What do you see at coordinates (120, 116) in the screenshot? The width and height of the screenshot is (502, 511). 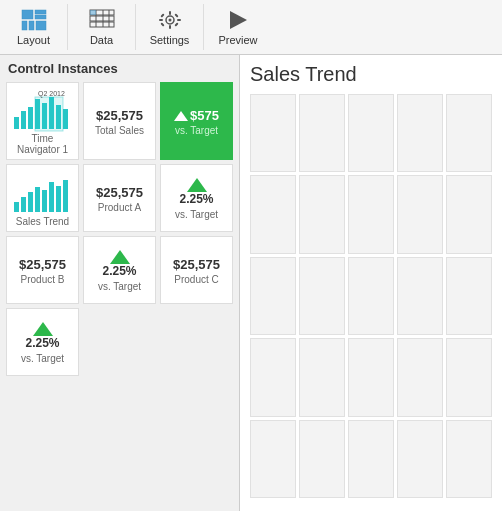 I see `total-sales-value: $25,575` at bounding box center [120, 116].